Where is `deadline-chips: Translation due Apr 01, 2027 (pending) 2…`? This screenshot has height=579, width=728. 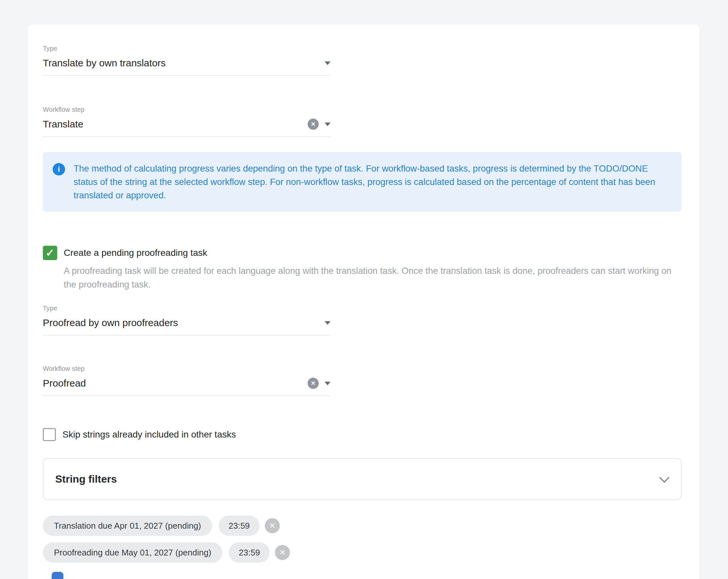 deadline-chips: Translation due Apr 01, 2027 (pending) 2… is located at coordinates (364, 539).